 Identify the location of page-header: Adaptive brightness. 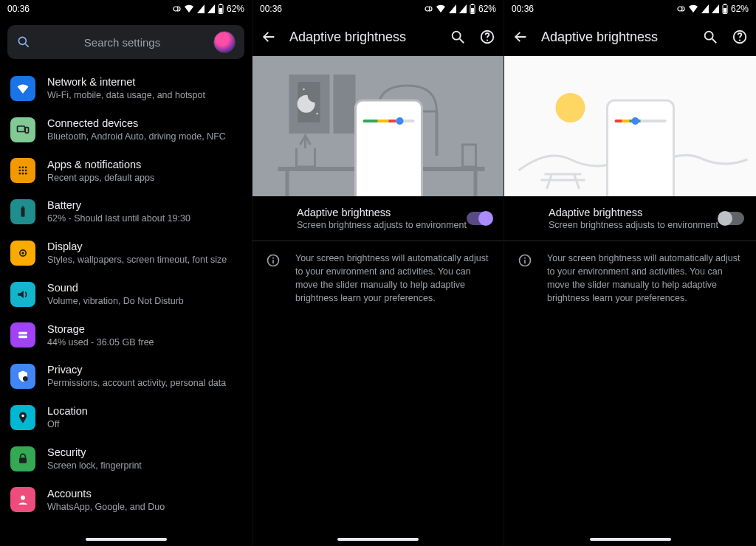
(378, 37).